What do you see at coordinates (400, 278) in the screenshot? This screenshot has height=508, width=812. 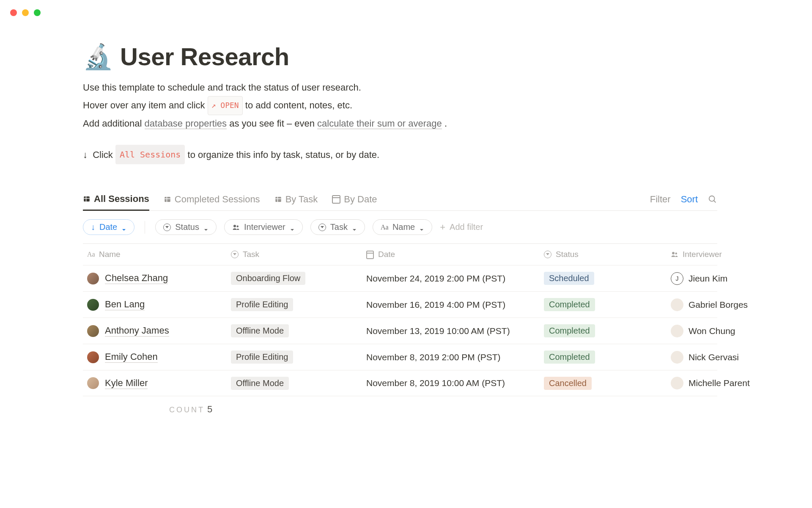 I see `table-row: Chelsea ZhangOnboarding FlowNovember 24,…` at bounding box center [400, 278].